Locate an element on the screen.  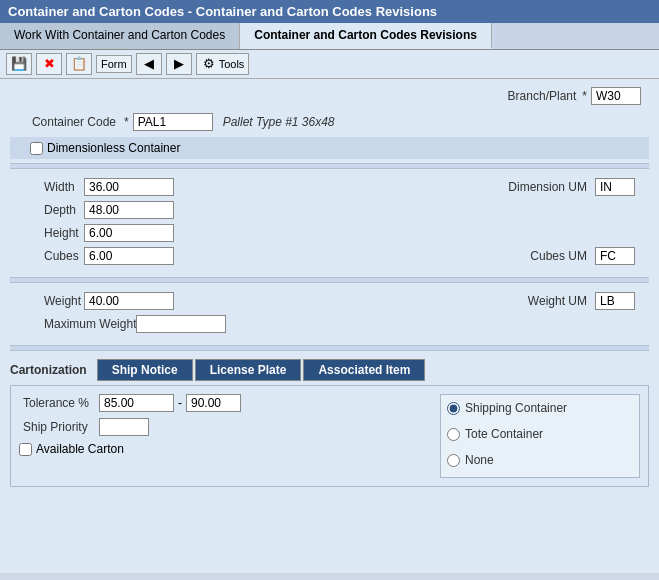
tab-work-with: Work With Container and Carton Codes is located at coordinates (120, 36).